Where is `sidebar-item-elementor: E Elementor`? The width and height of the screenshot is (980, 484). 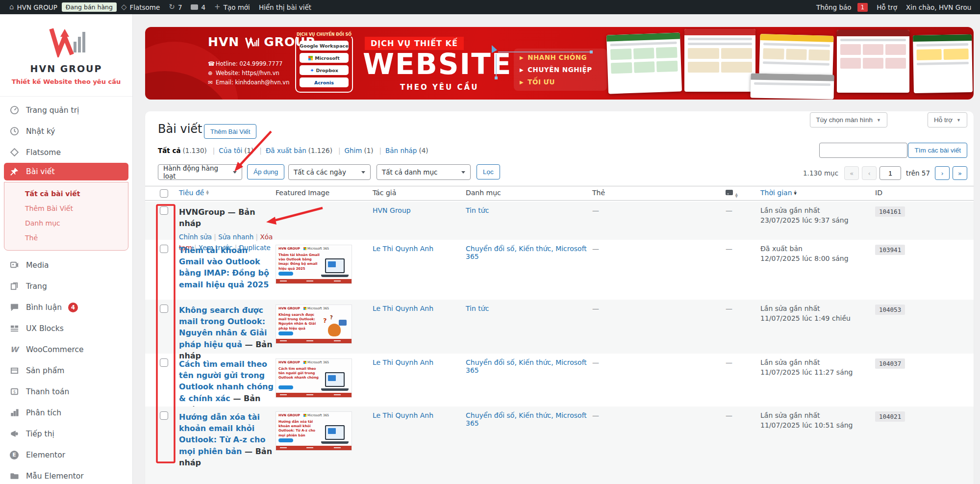
sidebar-item-elementor: E Elementor is located at coordinates (66, 455).